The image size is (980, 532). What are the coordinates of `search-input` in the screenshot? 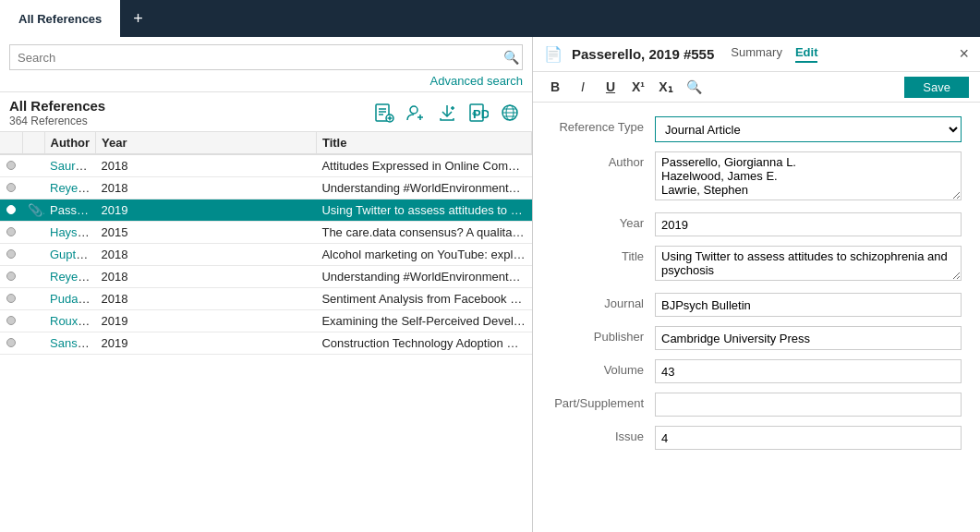 It's located at (266, 57).